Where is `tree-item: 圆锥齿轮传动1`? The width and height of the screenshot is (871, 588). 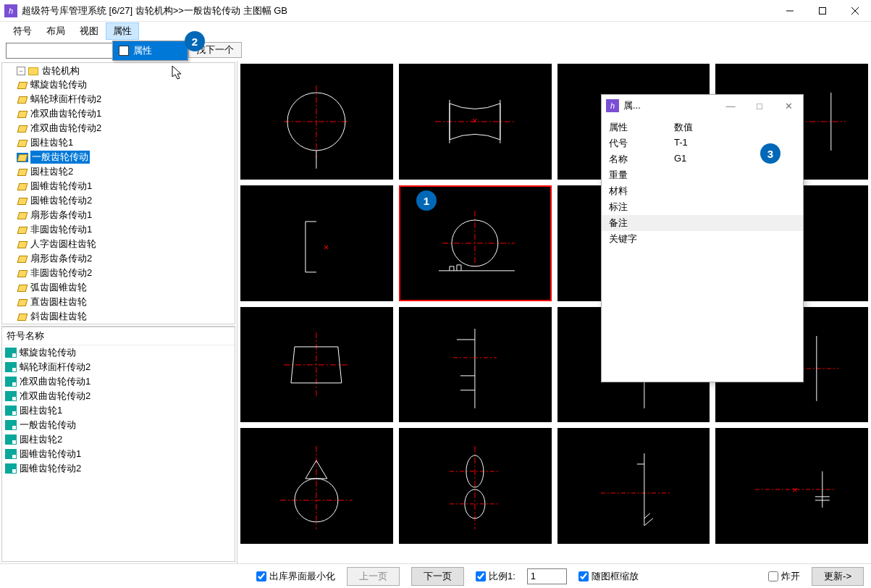 tree-item: 圆锥齿轮传动1 is located at coordinates (126, 186).